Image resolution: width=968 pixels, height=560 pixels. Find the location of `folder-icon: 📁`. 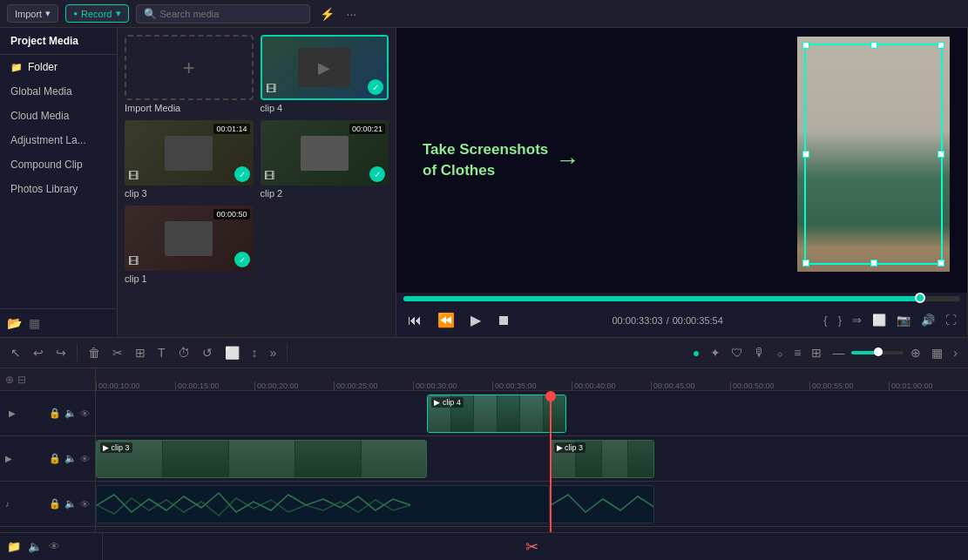

folder-icon: 📁 is located at coordinates (17, 68).